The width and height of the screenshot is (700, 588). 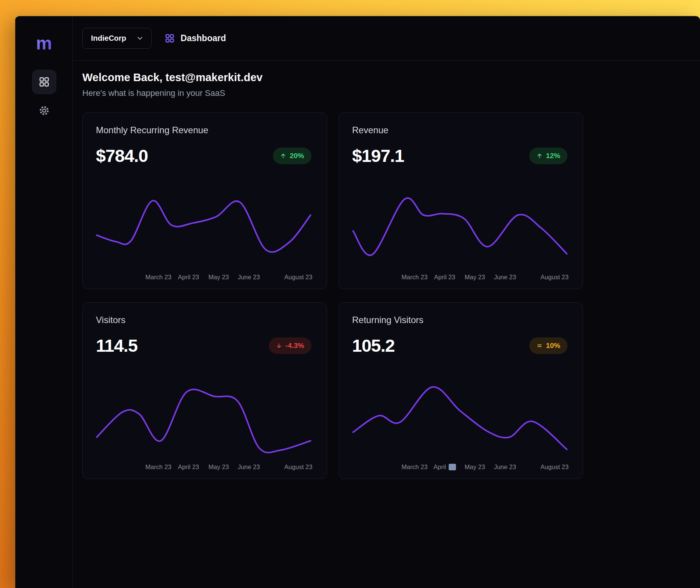 What do you see at coordinates (44, 82) in the screenshot?
I see `sidebar-item-dashboard` at bounding box center [44, 82].